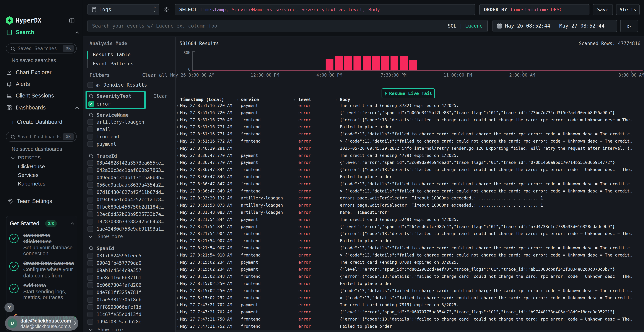 Image resolution: width=644 pixels, height=332 pixels. Describe the element at coordinates (119, 263) in the screenshot. I see `spanid-item: 09041fb457779da0` at that location.